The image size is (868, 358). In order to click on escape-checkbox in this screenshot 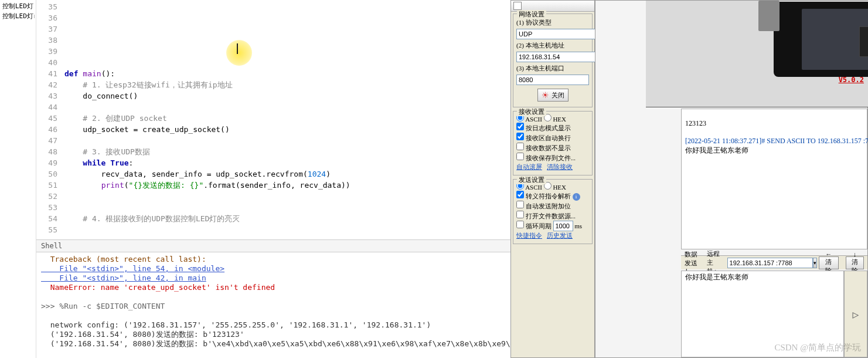, I will do `click(520, 195)`.